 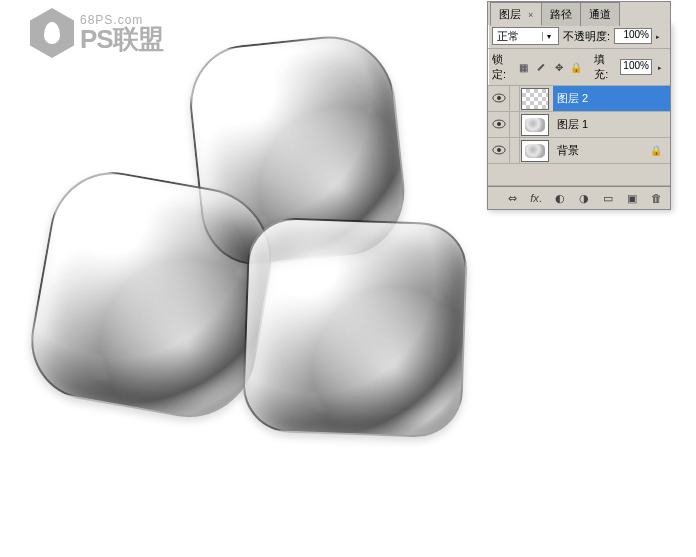 I want to click on tab-channels: 通道, so click(x=600, y=14).